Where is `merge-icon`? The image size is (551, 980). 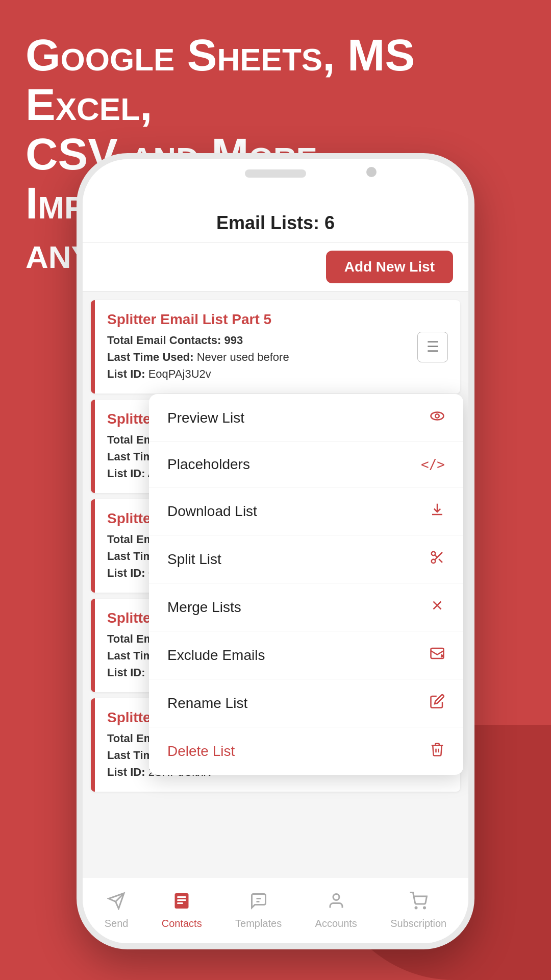
merge-icon is located at coordinates (437, 607).